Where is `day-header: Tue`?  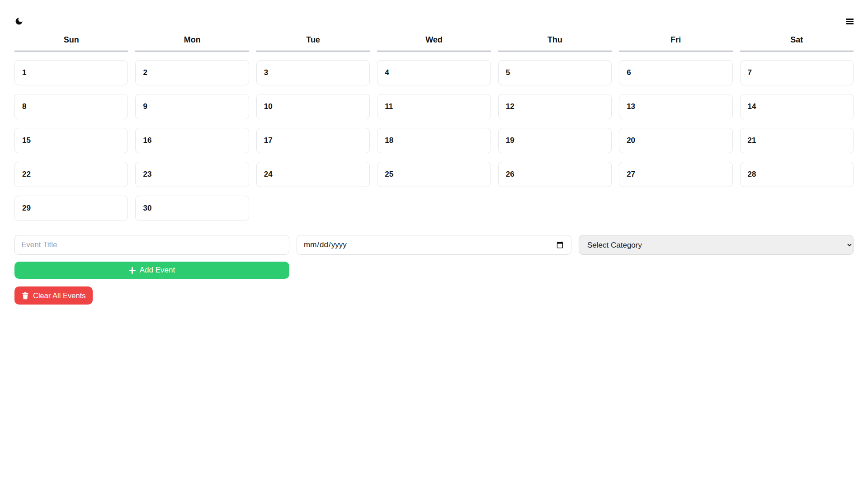 day-header: Tue is located at coordinates (313, 43).